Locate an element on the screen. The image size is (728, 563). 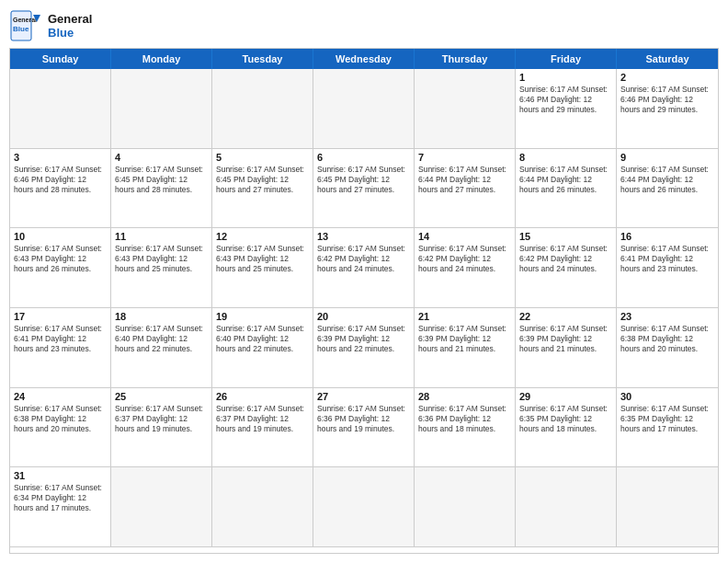
date-number: 13 is located at coordinates (364, 236).